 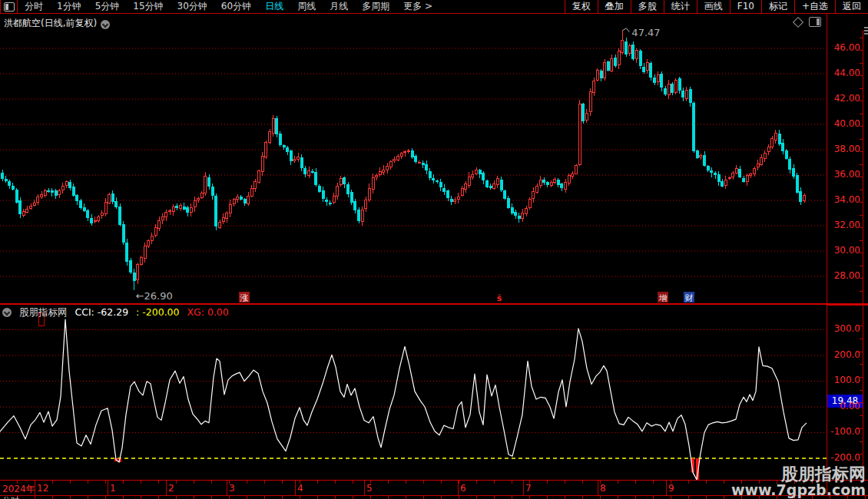 I want to click on menu-item-多周期: 多周期, so click(x=376, y=6).